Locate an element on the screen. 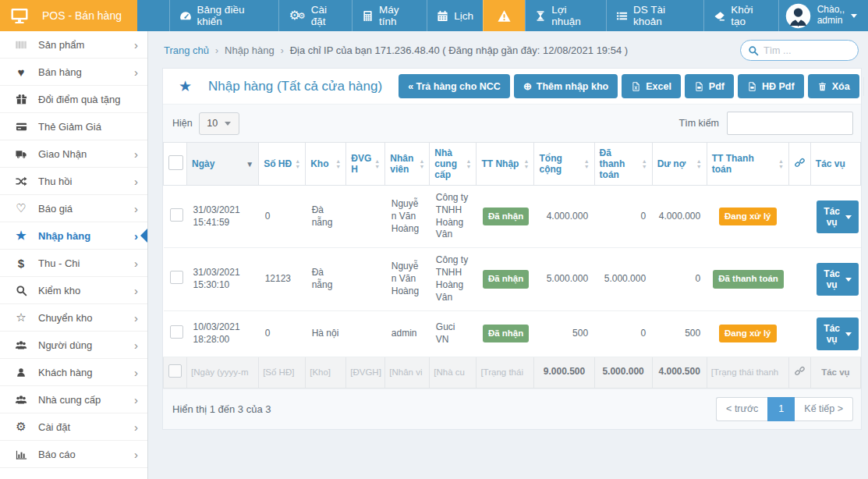 This screenshot has height=479, width=868. page-size-select: 10 is located at coordinates (219, 123).